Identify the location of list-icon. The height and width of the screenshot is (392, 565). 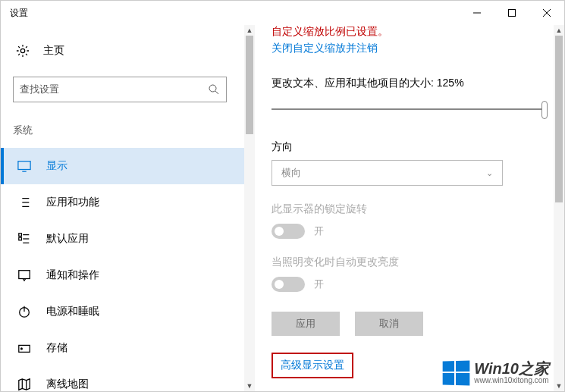
(24, 202).